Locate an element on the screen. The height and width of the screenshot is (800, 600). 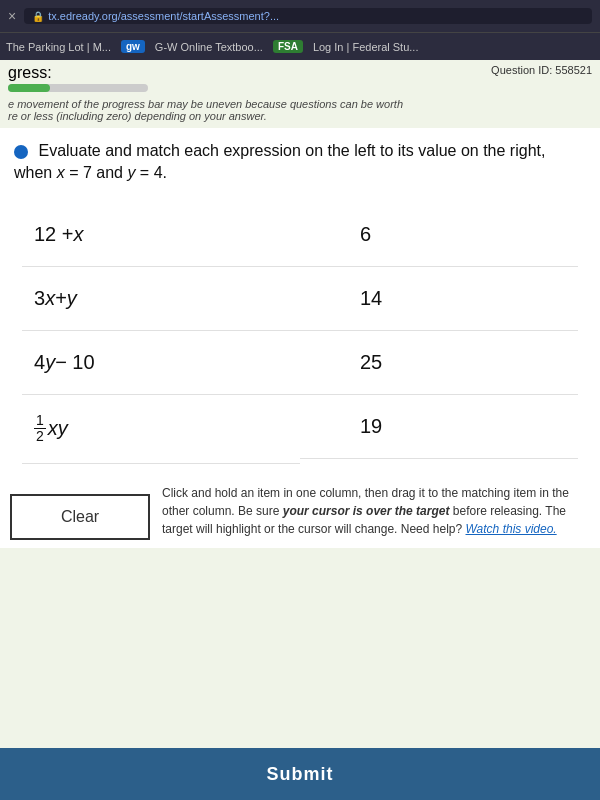
notice-line1: e movement of the progress bar may be un… is located at coordinates (300, 104).